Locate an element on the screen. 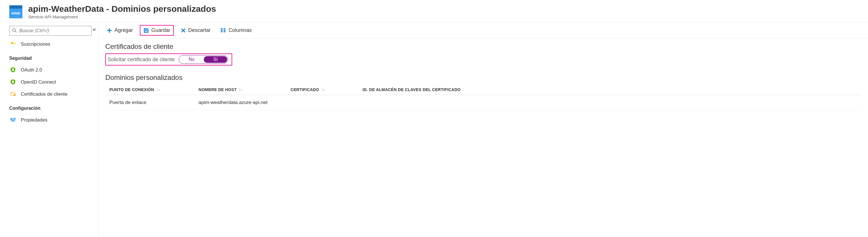 The width and height of the screenshot is (868, 237). page-subtitle: Servicio API Management is located at coordinates (122, 17).